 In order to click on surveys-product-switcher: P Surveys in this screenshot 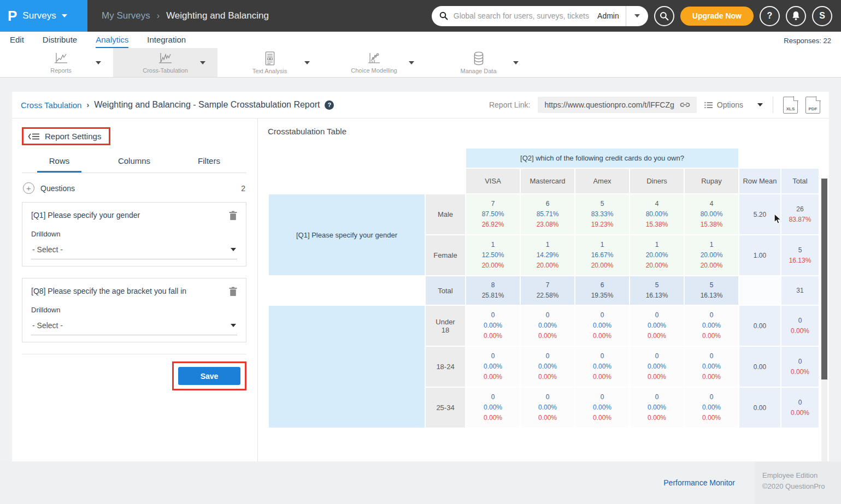, I will do `click(44, 16)`.